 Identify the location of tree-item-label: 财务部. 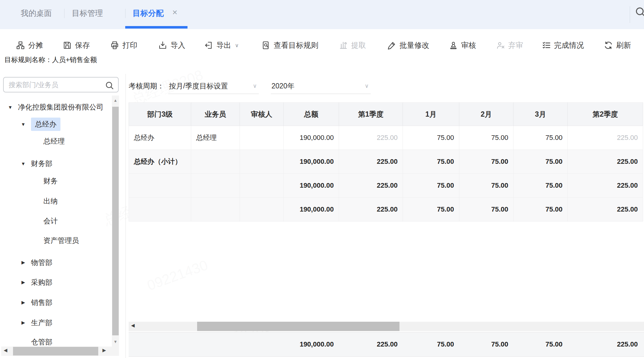
(42, 164).